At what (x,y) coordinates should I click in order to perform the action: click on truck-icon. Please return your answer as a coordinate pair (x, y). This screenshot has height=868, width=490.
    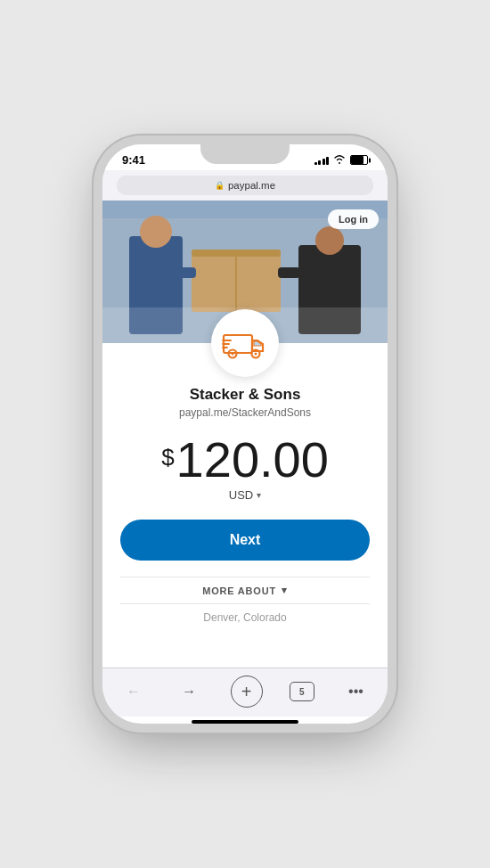
    Looking at the image, I should click on (245, 343).